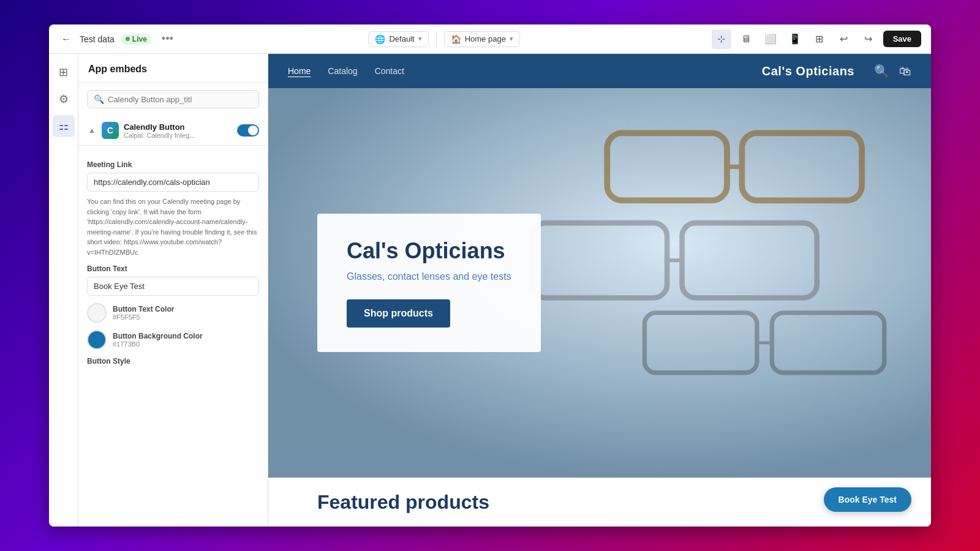  I want to click on sidebar-item-settings: ⚙, so click(64, 99).